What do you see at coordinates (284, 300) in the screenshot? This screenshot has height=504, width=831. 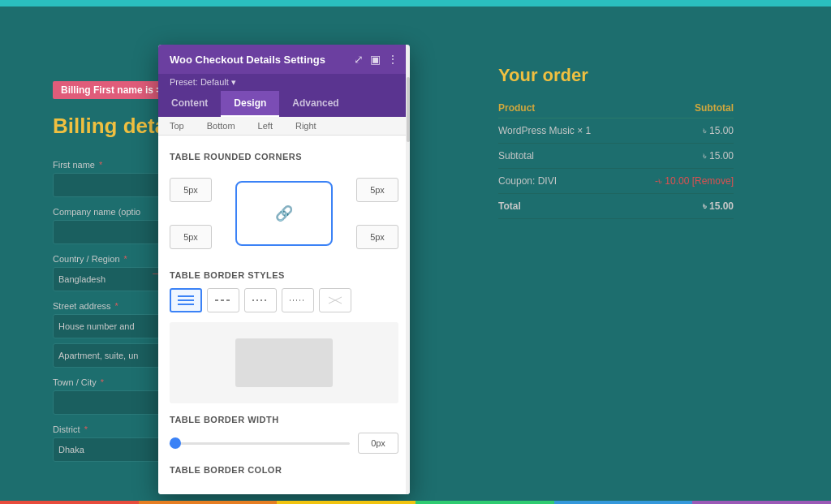 I see `border-styles` at bounding box center [284, 300].